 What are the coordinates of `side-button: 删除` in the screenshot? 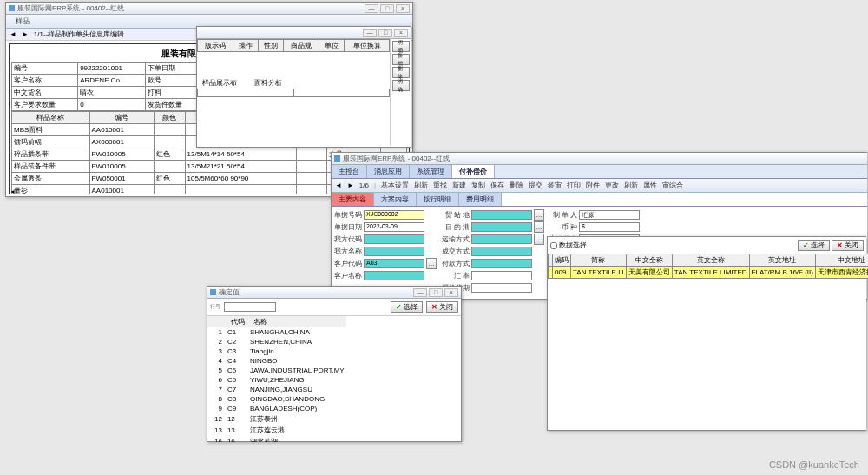 It's located at (401, 73).